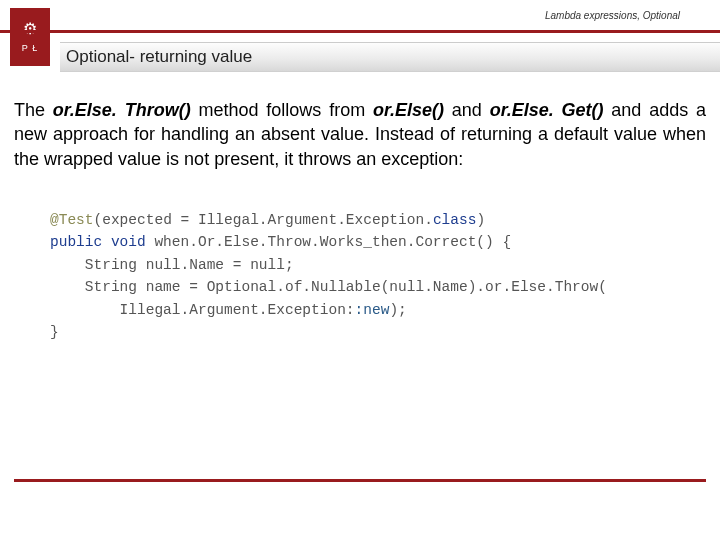 This screenshot has width=720, height=540. What do you see at coordinates (30, 37) in the screenshot?
I see `university-logo: ⚙ P Ł` at bounding box center [30, 37].